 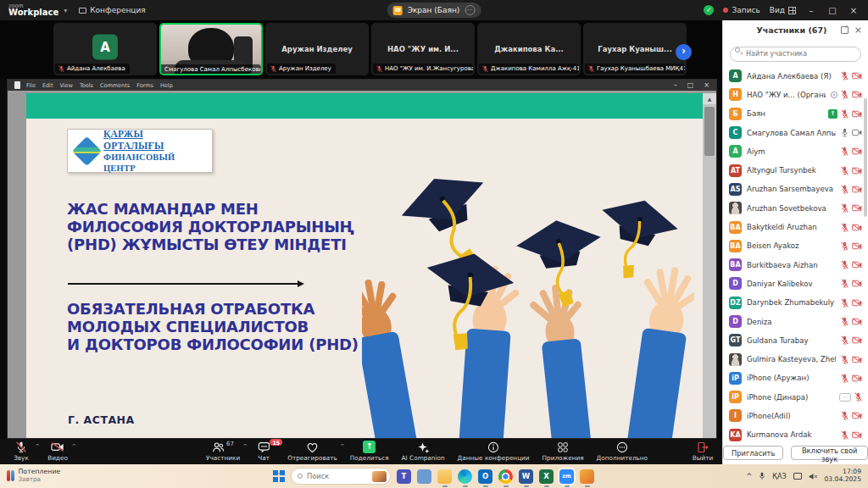 What do you see at coordinates (798, 476) in the screenshot?
I see `network-display-icon` at bounding box center [798, 476].